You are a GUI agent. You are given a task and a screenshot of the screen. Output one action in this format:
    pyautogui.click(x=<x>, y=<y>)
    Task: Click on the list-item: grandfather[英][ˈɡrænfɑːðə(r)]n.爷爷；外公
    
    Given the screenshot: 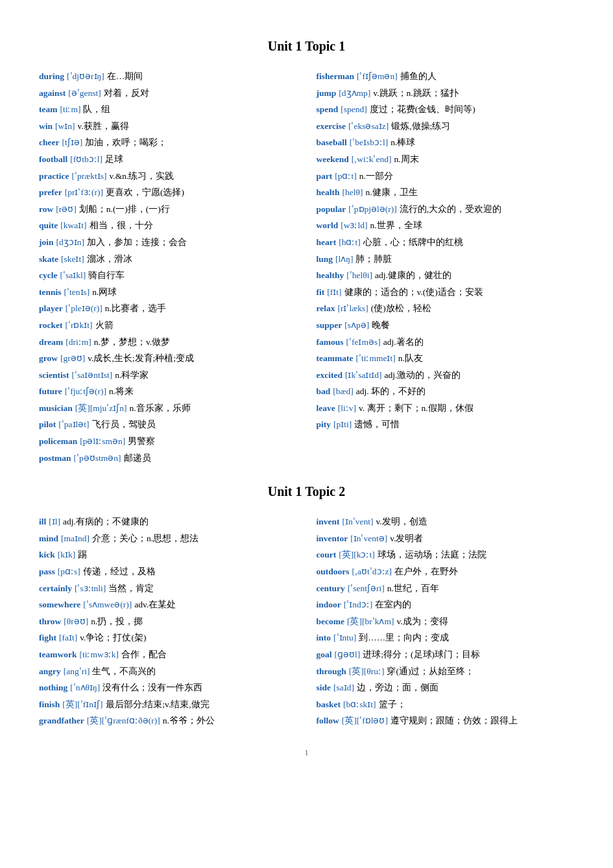 What is the action you would take?
    pyautogui.click(x=168, y=721)
    